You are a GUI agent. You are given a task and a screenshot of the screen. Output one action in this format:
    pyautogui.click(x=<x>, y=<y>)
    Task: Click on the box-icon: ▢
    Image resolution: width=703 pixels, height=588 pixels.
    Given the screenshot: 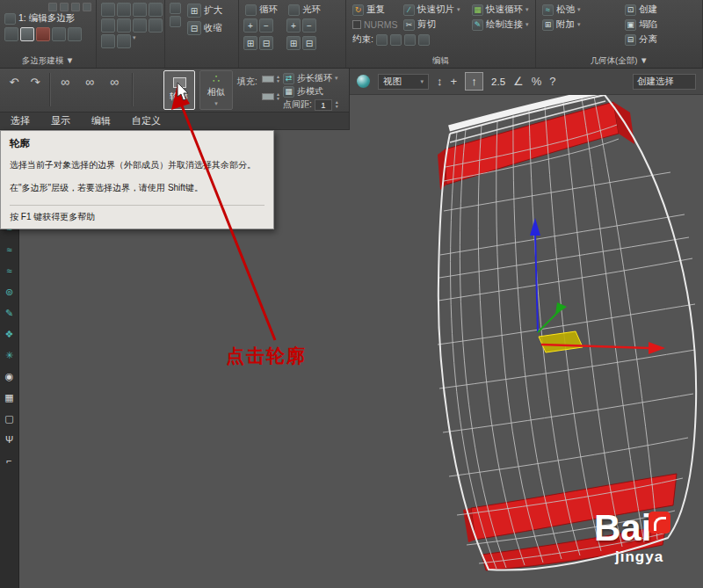 What is the action you would take?
    pyautogui.click(x=10, y=418)
    